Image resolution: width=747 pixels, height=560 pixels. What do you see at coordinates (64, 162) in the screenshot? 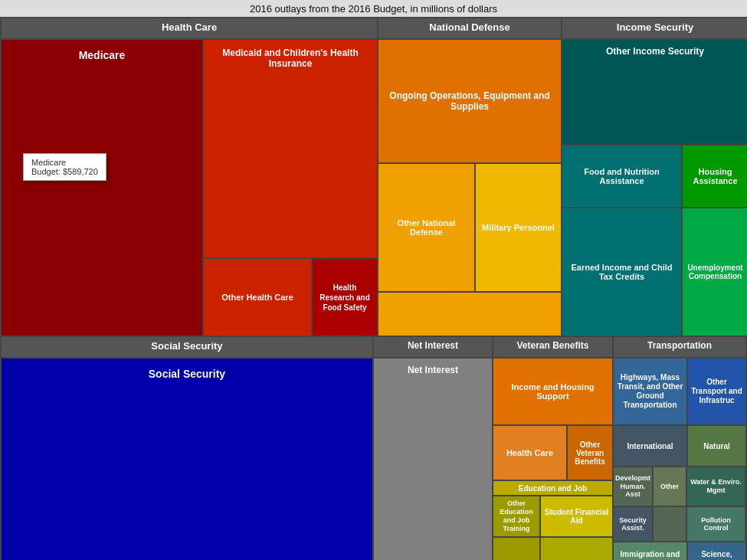
I see `tooltip-label: Medicare` at bounding box center [64, 162].